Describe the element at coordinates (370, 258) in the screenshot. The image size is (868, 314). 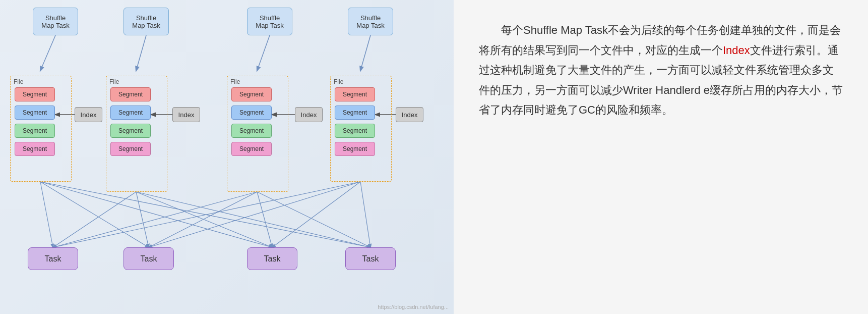
I see `task-box-4: Task` at that location.